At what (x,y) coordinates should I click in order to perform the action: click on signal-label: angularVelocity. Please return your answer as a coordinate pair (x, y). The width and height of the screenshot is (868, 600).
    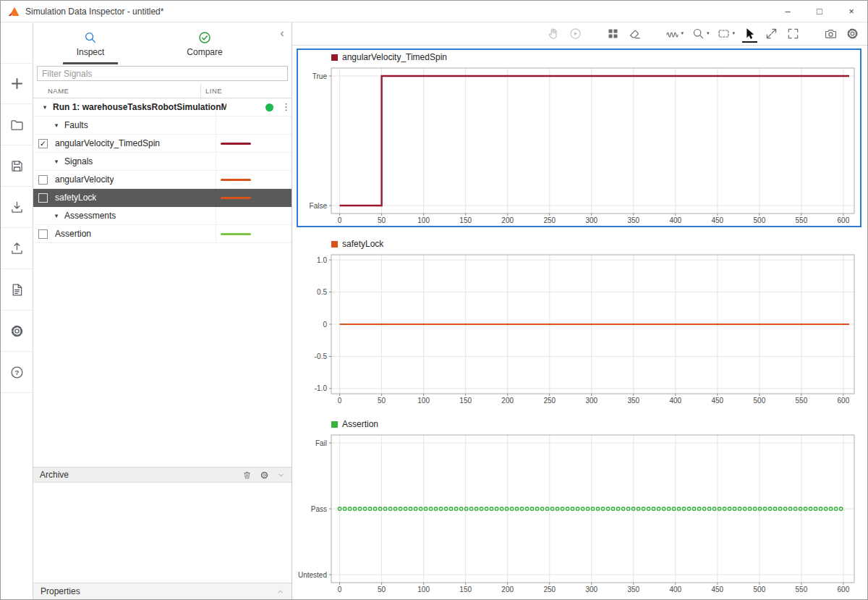
    Looking at the image, I should click on (84, 179).